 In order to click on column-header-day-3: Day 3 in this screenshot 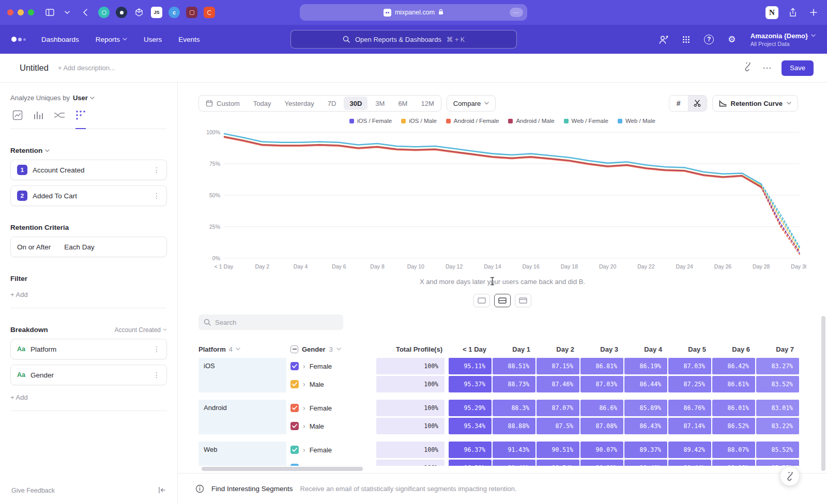, I will do `click(603, 349)`.